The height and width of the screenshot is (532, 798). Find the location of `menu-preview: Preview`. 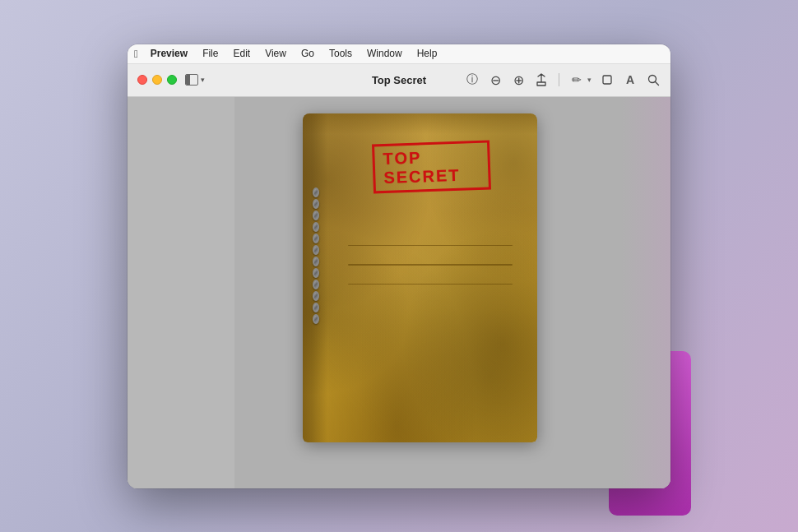

menu-preview: Preview is located at coordinates (169, 53).